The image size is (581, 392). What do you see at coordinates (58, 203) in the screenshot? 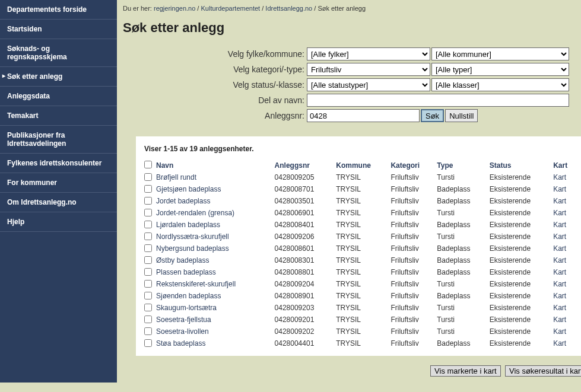
I see `sidebar-item-9: Om Idrettsanlegg.no` at bounding box center [58, 203].